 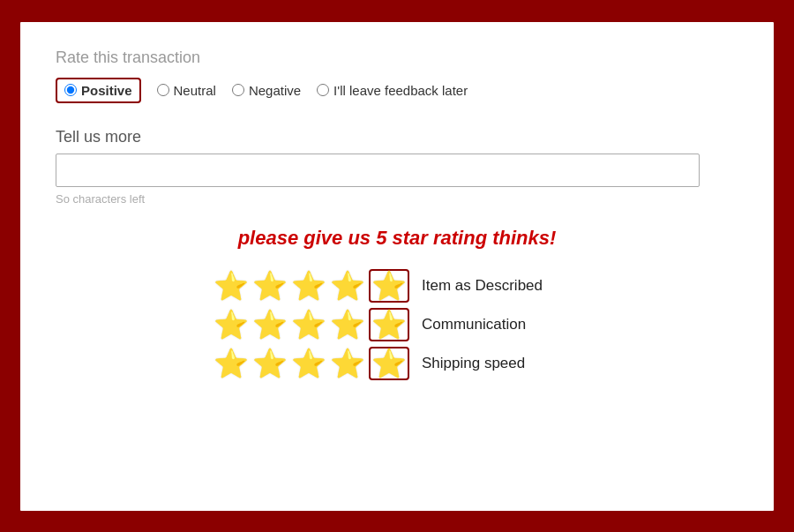 What do you see at coordinates (270, 363) in the screenshot?
I see `star-3-2: ⭐` at bounding box center [270, 363].